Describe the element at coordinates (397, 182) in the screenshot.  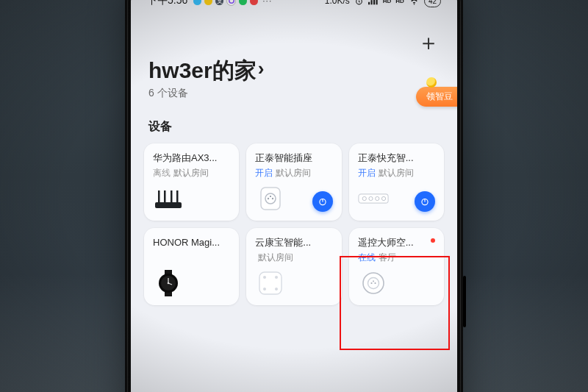
I see `device-card: 正泰快充智...开启默认房间` at that location.